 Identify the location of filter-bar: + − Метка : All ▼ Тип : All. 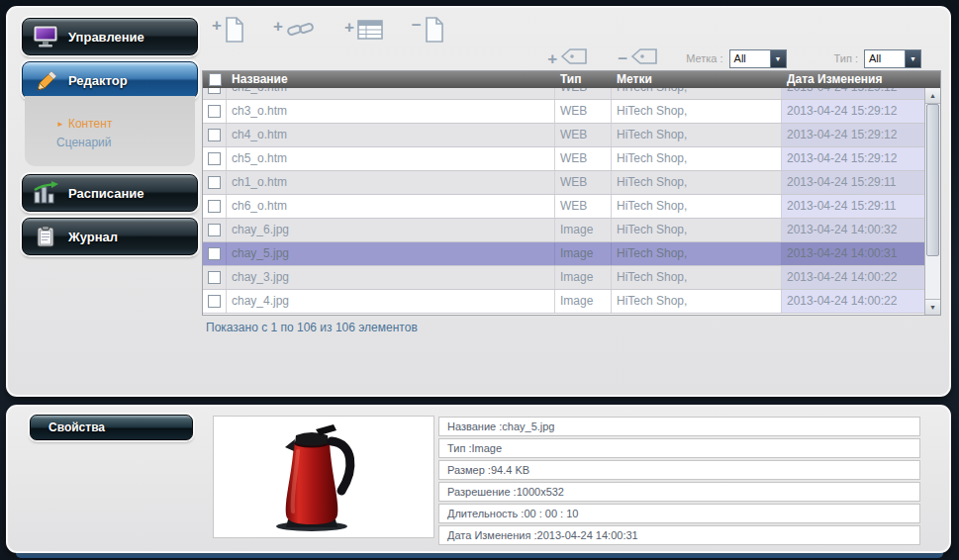
(734, 58).